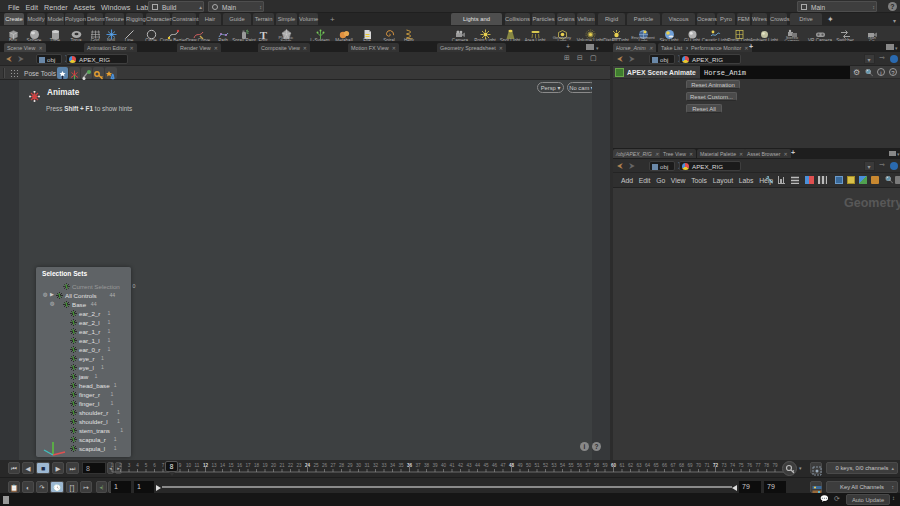  I want to click on svg-text: 42, so click(461, 466).